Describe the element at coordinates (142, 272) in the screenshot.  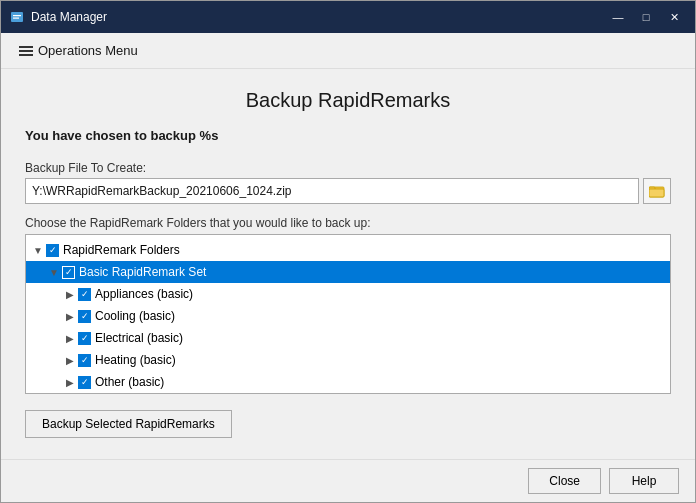
I see `tree-item-label: Basic RapidRemark Set` at that location.